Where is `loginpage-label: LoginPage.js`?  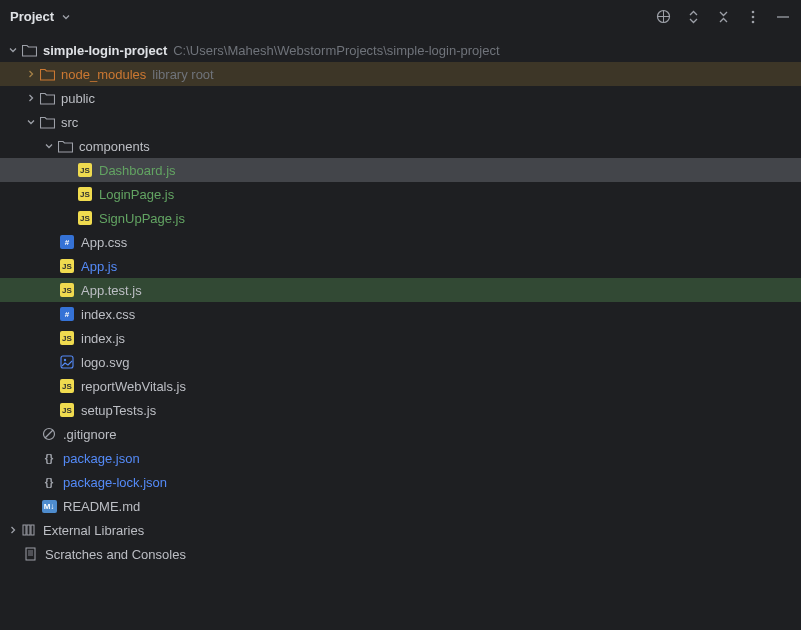
loginpage-label: LoginPage.js is located at coordinates (136, 194).